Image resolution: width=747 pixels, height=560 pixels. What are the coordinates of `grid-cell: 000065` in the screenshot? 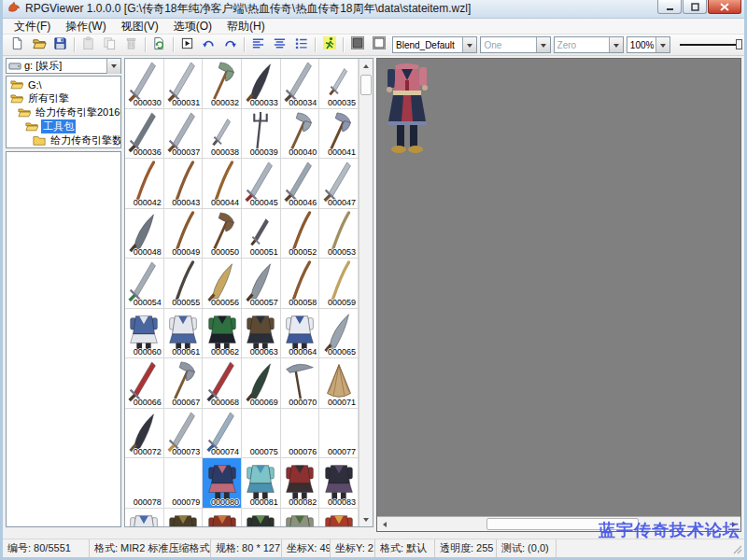 It's located at (339, 334).